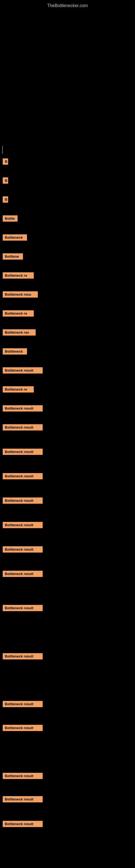 This screenshot has height=868, width=135. I want to click on bottleneck-result-label: Bottlene, so click(13, 256).